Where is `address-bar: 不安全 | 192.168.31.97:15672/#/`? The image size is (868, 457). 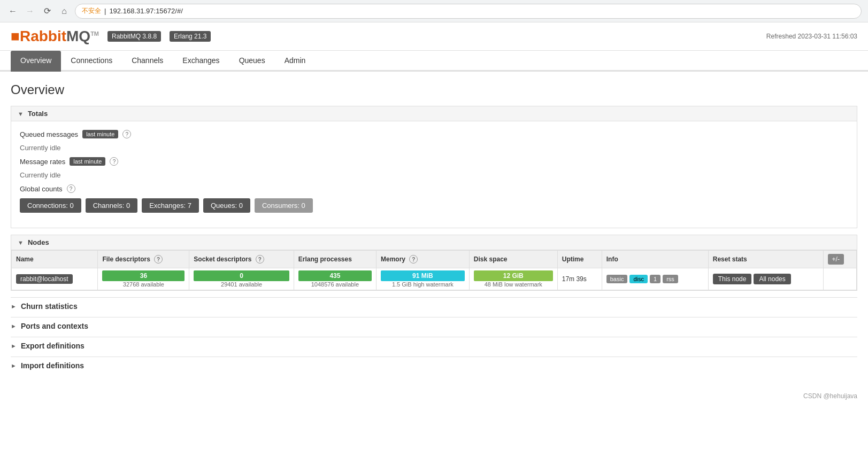 address-bar: 不安全 | 192.168.31.97:15672/#/ is located at coordinates (468, 11).